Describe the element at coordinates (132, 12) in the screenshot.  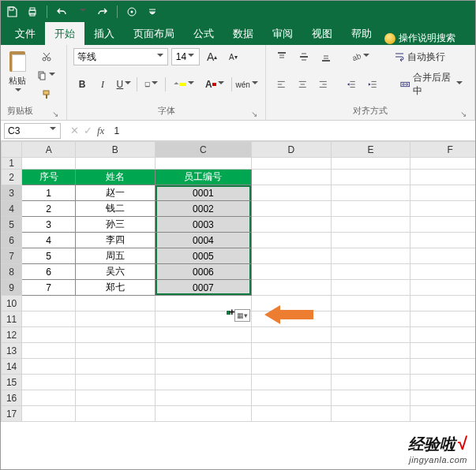
I see `touch-mode-icon` at that location.